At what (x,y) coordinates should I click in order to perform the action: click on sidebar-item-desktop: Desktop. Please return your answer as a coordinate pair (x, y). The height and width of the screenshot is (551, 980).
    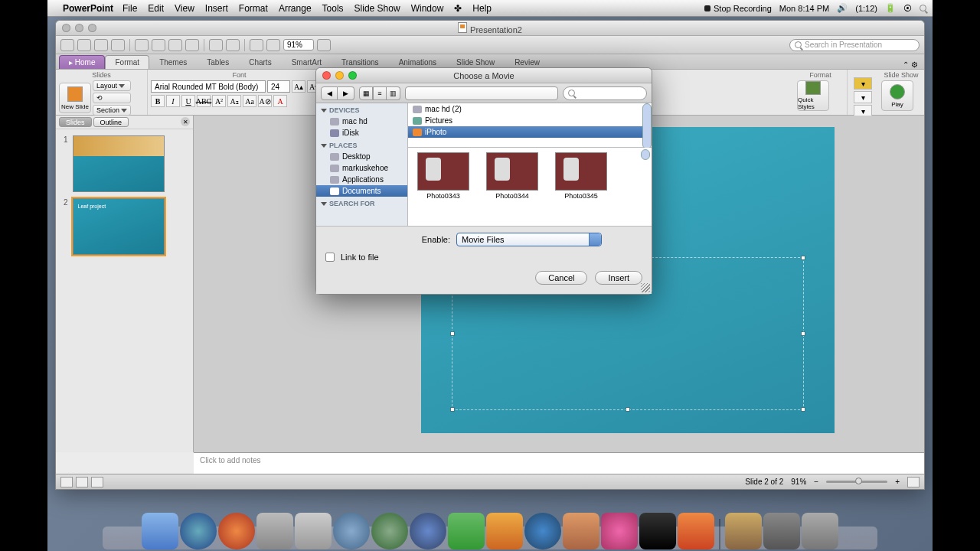
    Looking at the image, I should click on (361, 156).